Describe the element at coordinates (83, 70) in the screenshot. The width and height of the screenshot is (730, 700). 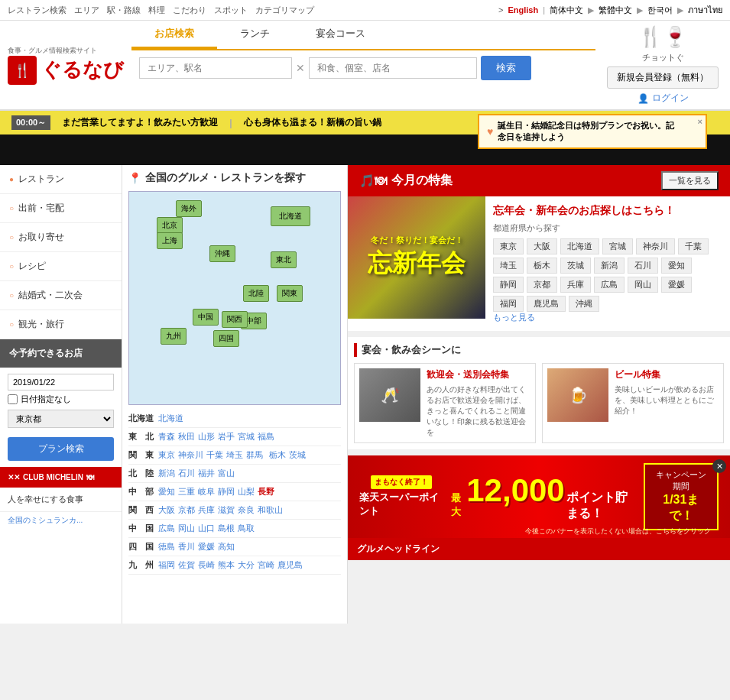
I see `logo-text: ぐるなび` at that location.